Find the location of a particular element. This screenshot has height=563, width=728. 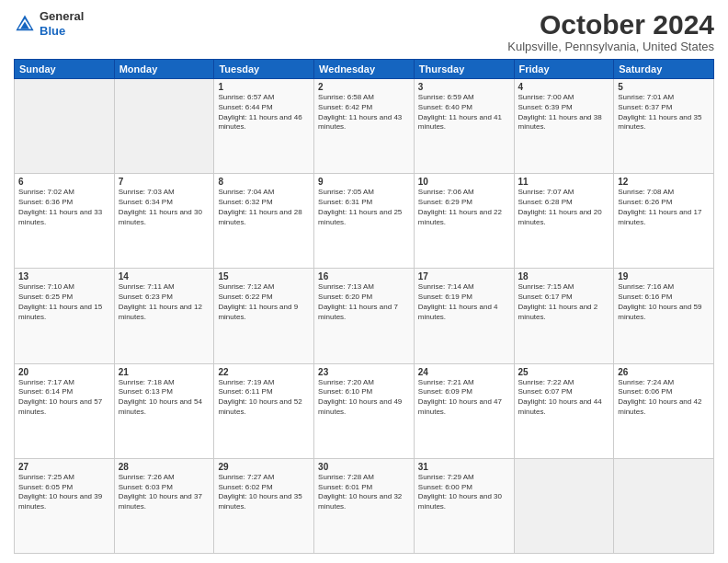

cell-info: Sunrise: 7:22 AM Sunset: 6:07 PM Dayligh… is located at coordinates (564, 397).